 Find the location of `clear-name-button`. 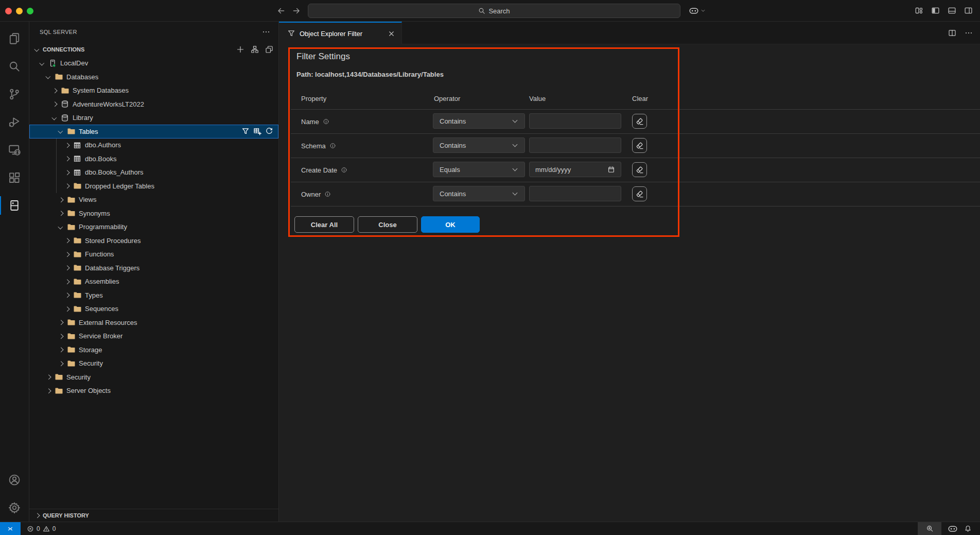

clear-name-button is located at coordinates (639, 122).